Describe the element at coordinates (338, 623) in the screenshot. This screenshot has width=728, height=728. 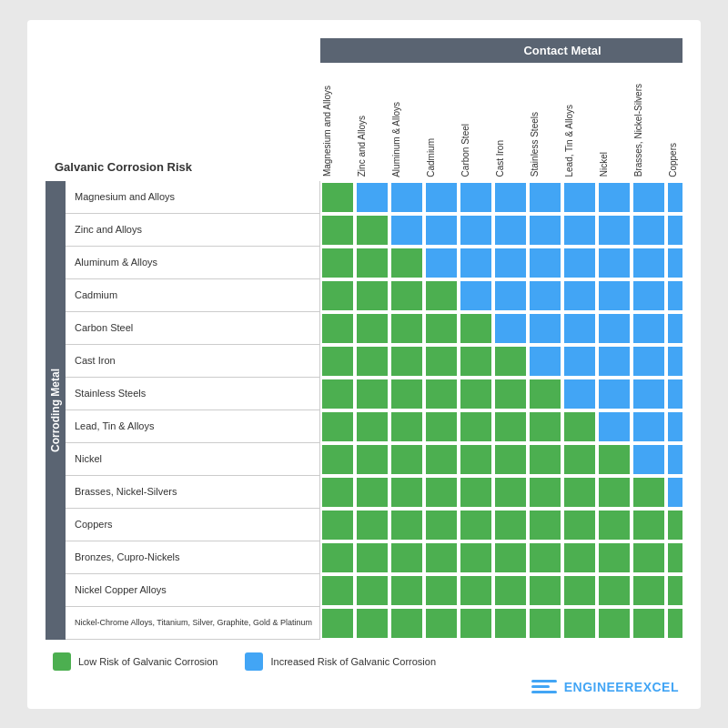
I see `data-cell-r13-c0` at that location.